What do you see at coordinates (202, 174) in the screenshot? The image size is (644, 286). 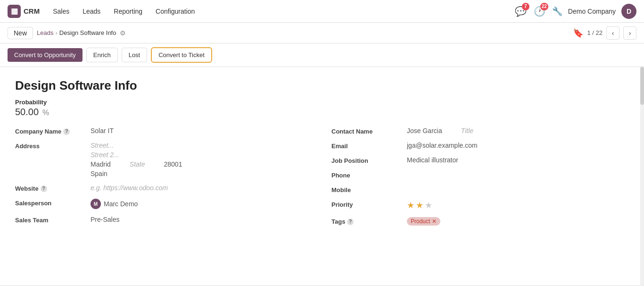 I see `address-country: Spain` at bounding box center [202, 174].